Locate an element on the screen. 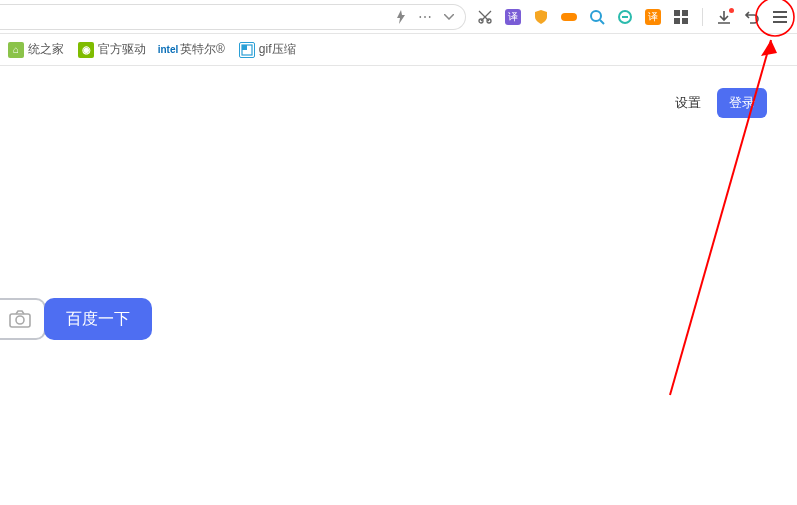  translate-label: 译 is located at coordinates (513, 17).